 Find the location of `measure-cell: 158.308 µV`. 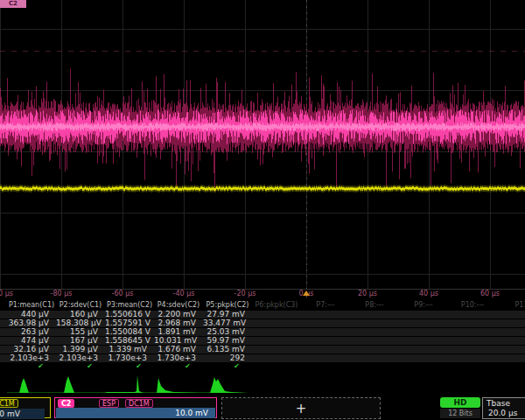

measure-cell: 158.308 µV is located at coordinates (80, 324).